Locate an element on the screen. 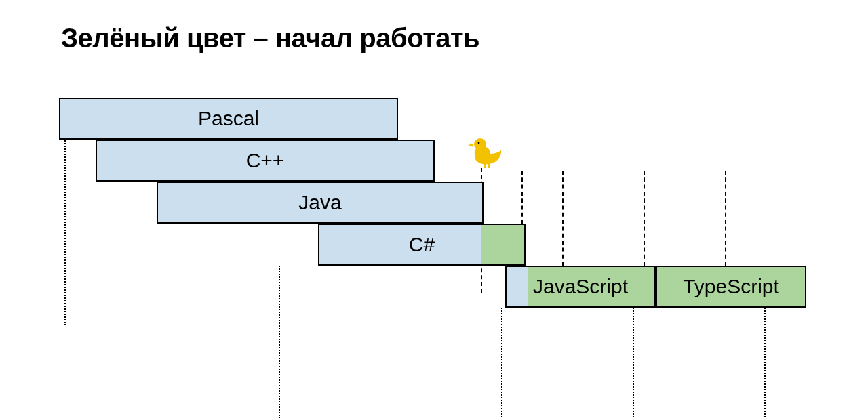 The image size is (868, 418). gridline-2009 is located at coordinates (279, 341).